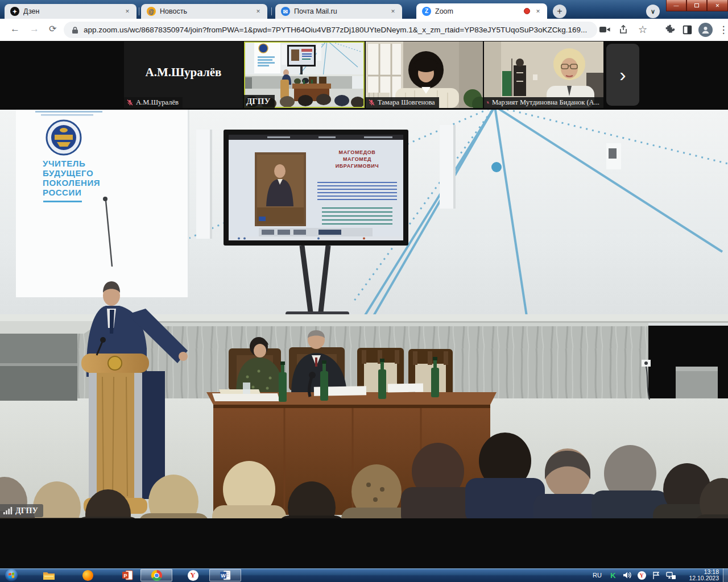 This screenshot has width=728, height=582. Describe the element at coordinates (406, 102) in the screenshot. I see `participant-name-text: Тамара Шовгенова` at that location.